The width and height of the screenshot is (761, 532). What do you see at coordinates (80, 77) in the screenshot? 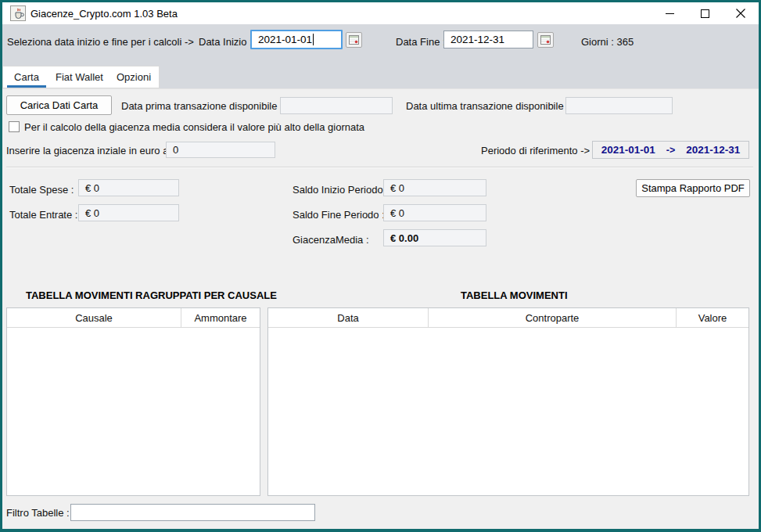
I see `tab-fiat-wallet: Fiat Wallet` at bounding box center [80, 77].